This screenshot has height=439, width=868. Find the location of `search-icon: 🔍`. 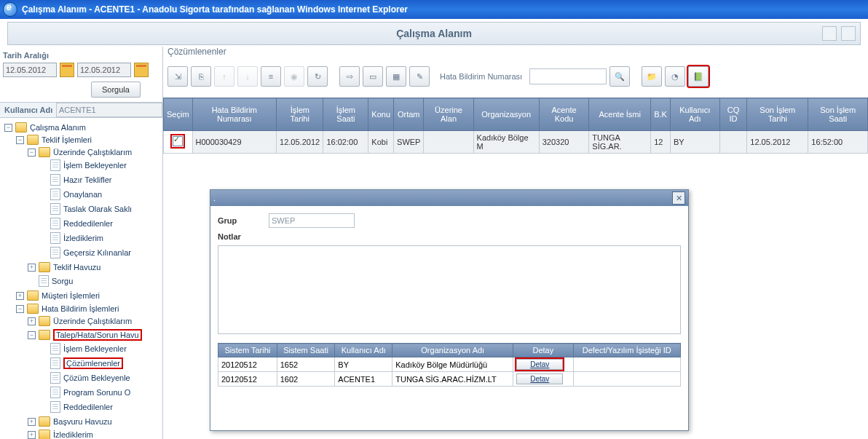

search-icon: 🔍 is located at coordinates (620, 76).